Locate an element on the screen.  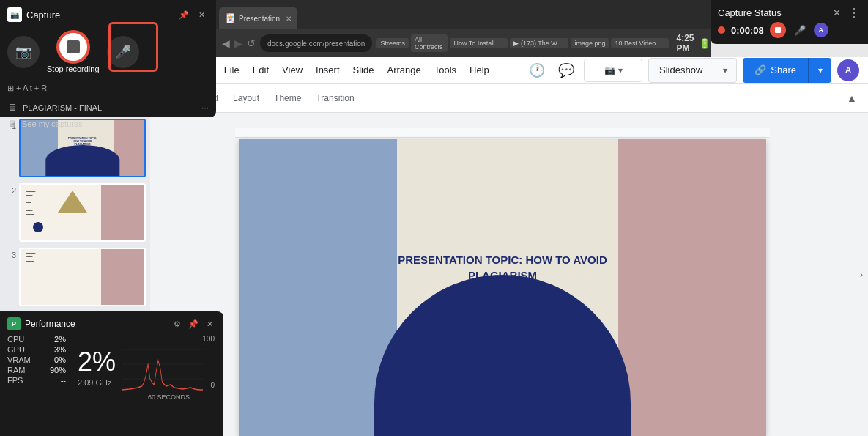
camera-icon: 📷 is located at coordinates (23, 52).